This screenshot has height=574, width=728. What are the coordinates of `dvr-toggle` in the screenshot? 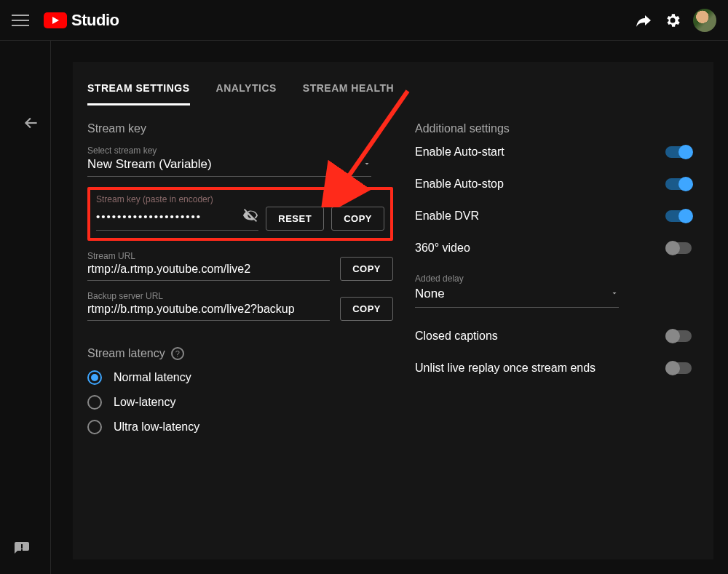 It's located at (678, 216).